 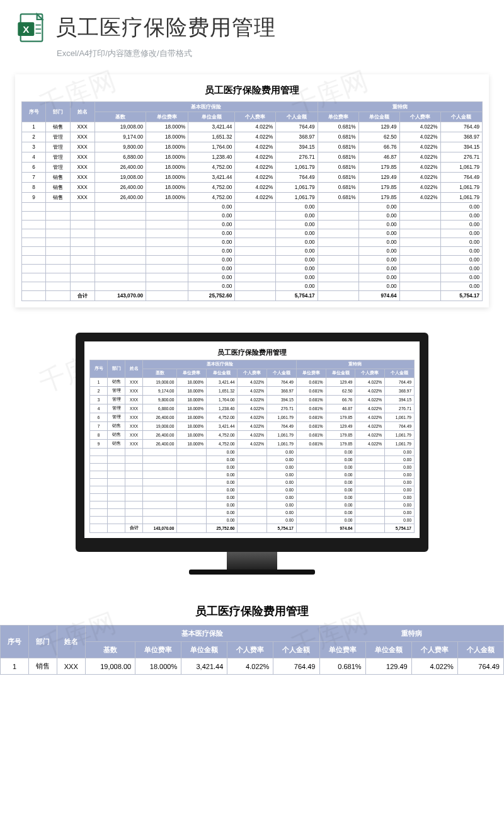 What do you see at coordinates (252, 24) in the screenshot?
I see `page-header: X 员工医疗保险费用管理` at bounding box center [252, 24].